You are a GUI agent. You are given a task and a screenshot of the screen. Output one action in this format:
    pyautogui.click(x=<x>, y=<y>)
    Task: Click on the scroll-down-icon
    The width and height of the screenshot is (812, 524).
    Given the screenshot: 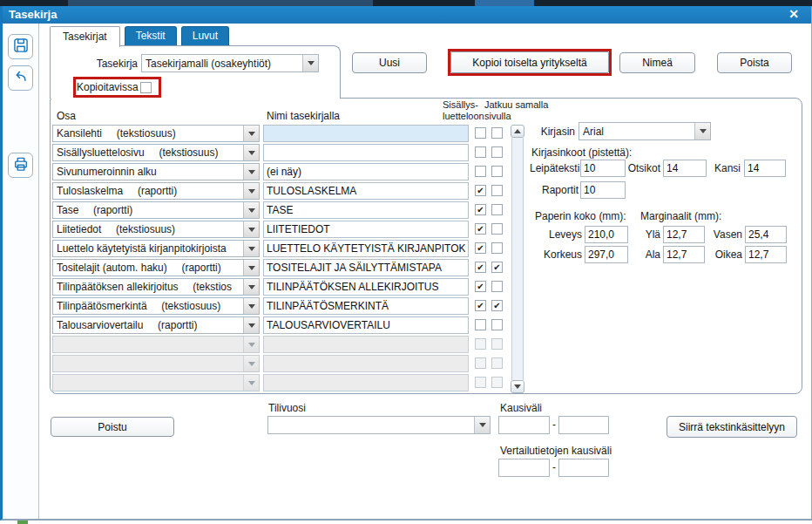 What is the action you would take?
    pyautogui.click(x=518, y=387)
    